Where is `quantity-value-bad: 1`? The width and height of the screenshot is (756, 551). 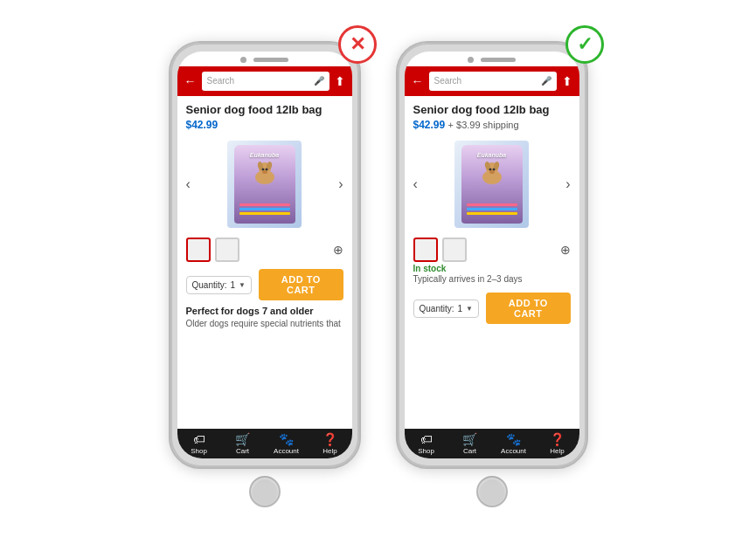
quantity-value-bad: 1 is located at coordinates (233, 285).